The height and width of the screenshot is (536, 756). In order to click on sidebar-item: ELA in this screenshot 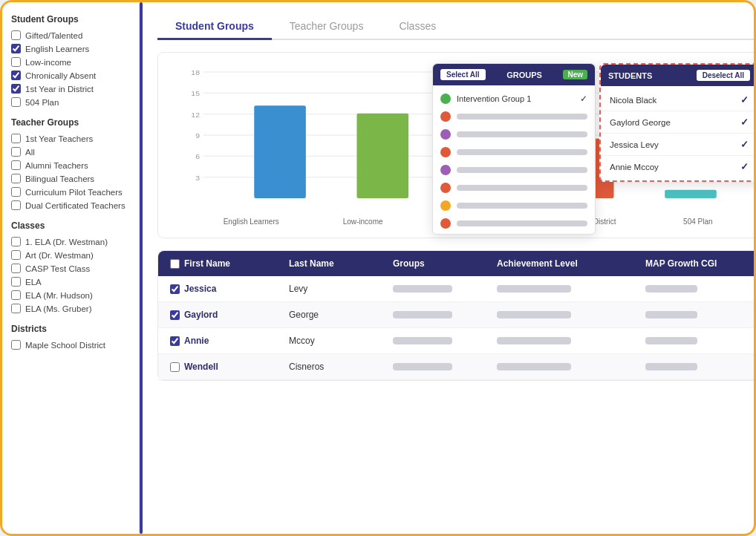, I will do `click(71, 282)`.